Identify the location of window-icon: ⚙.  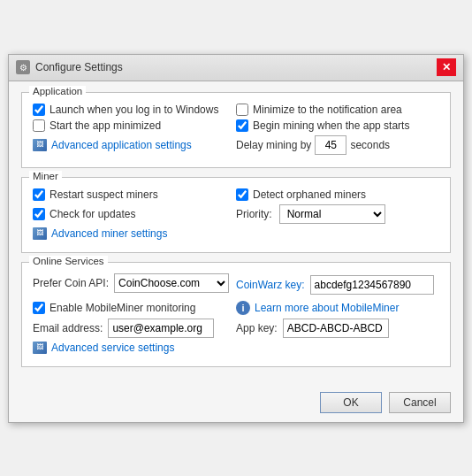
(23, 67).